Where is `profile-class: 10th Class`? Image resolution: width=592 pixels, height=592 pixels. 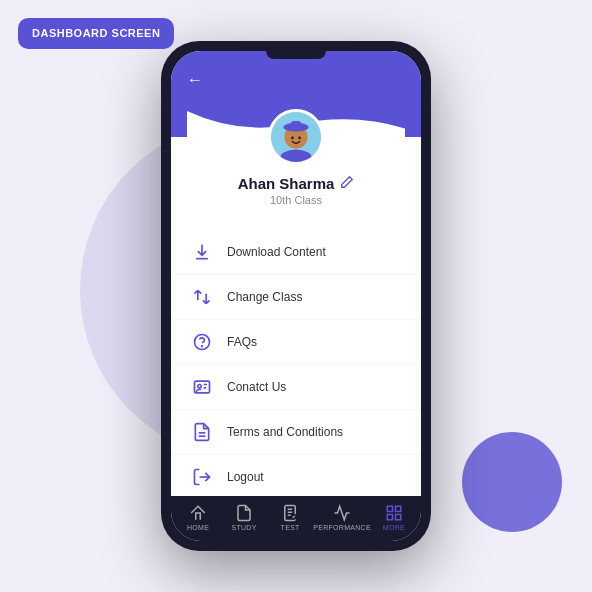 profile-class: 10th Class is located at coordinates (296, 200).